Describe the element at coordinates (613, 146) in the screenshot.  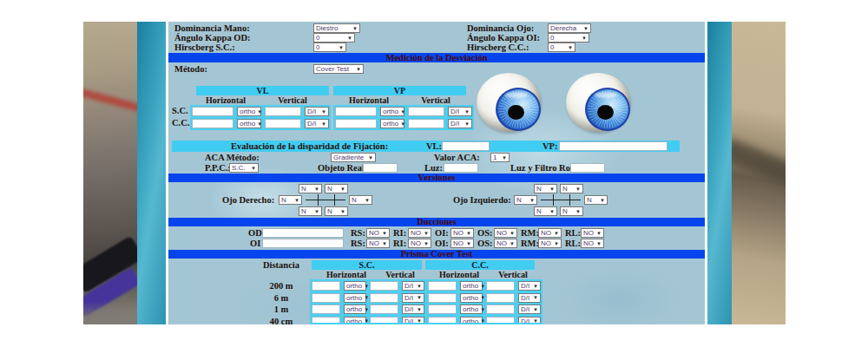
I see `vp-input` at that location.